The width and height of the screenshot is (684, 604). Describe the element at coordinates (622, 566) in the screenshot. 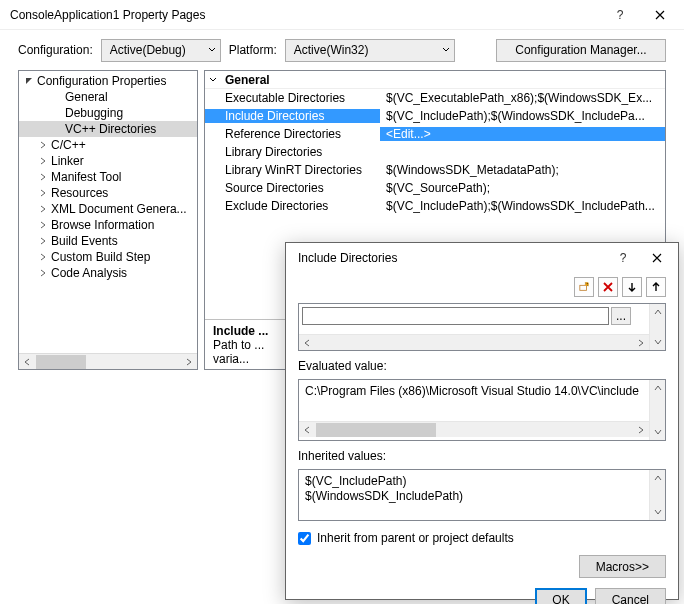

I see `macros-button: Macros>>` at that location.